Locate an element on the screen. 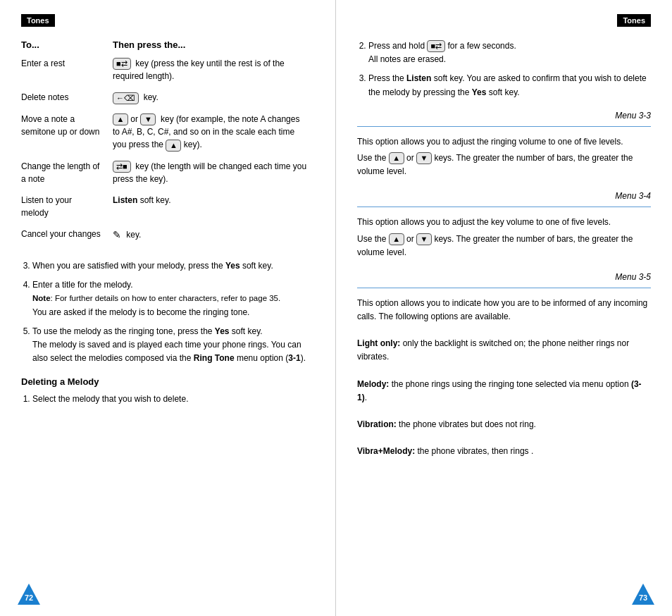  page-footer-right: 73 is located at coordinates (643, 594).